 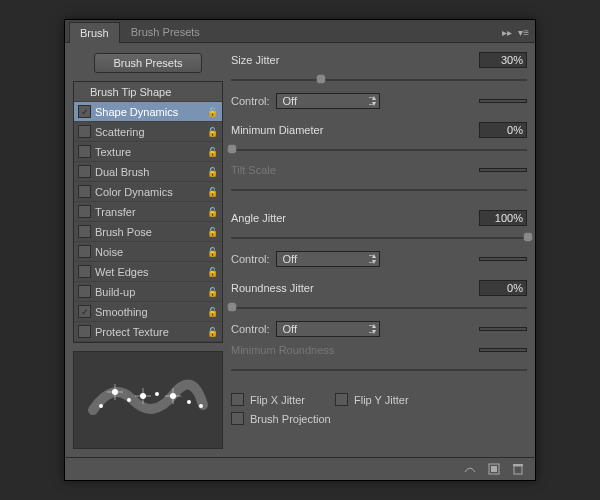 What do you see at coordinates (503, 130) in the screenshot?
I see `min-diameter-value: 0%` at bounding box center [503, 130].